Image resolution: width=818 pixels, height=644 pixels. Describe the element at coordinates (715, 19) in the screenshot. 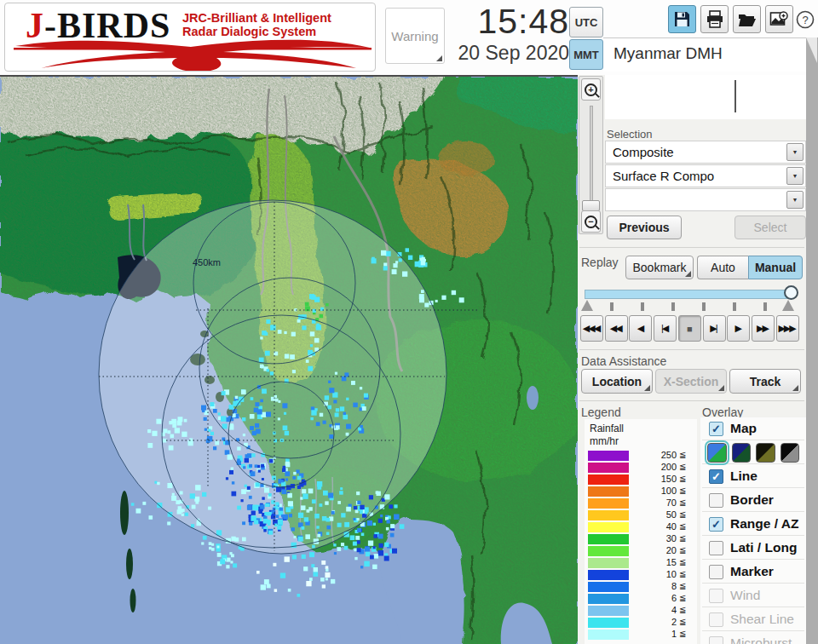

I see `print-icon` at that location.